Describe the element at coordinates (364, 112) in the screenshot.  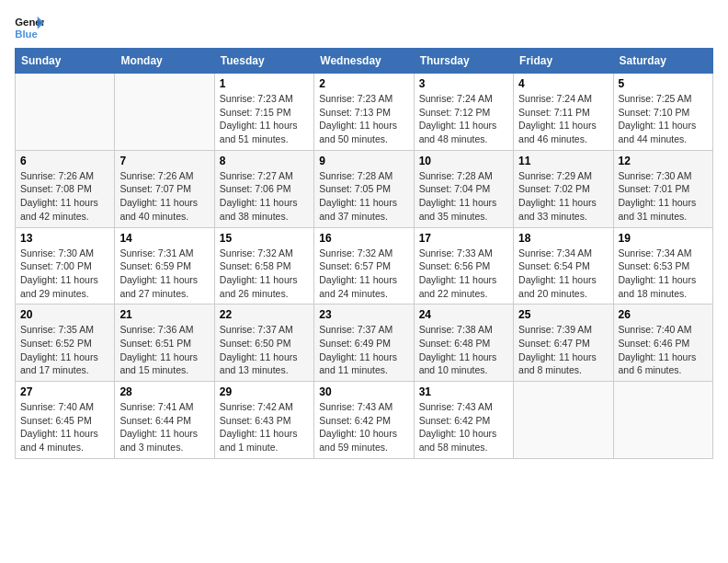
I see `calendar-week-row: 1Sunrise: 7:23 AM Sunset: 7:15 PM Daylig…` at that location.